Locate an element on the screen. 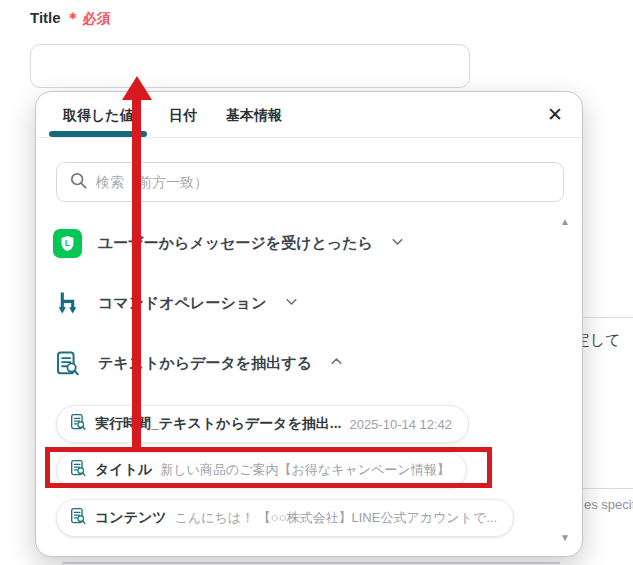 Image resolution: width=633 pixels, height=565 pixels. tabs-divider is located at coordinates (309, 138).